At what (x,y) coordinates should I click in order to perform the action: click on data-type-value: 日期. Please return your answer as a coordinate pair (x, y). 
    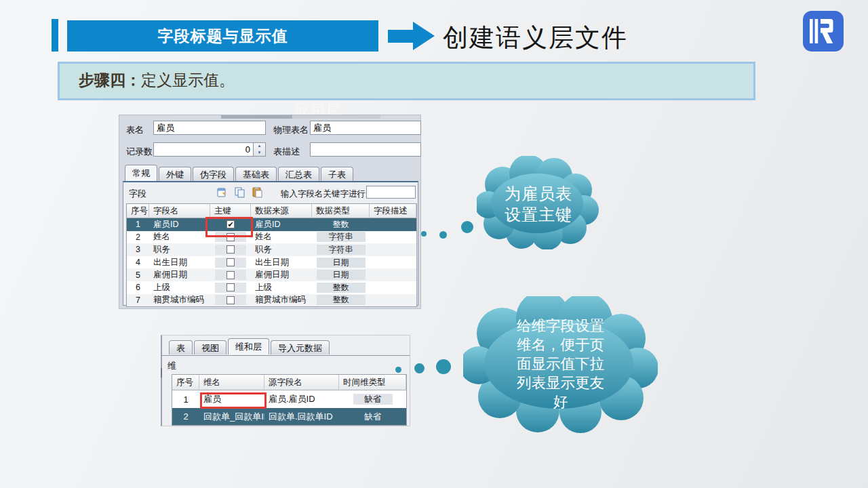
    Looking at the image, I should click on (341, 263).